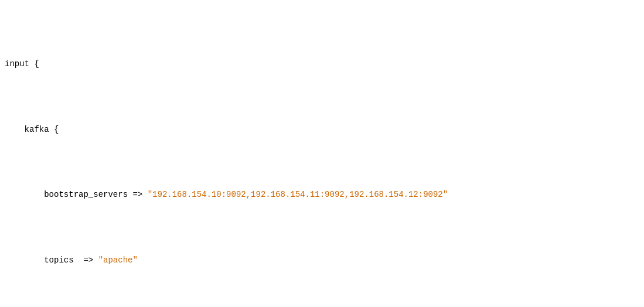  What do you see at coordinates (321, 195) in the screenshot?
I see `code-line-3: bootstrap_servers => "192.168.154.10:909…` at bounding box center [321, 195].